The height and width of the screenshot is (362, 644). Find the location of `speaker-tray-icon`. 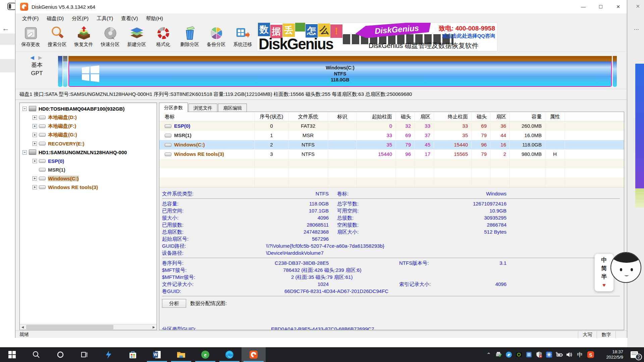

speaker-tray-icon is located at coordinates (569, 355).